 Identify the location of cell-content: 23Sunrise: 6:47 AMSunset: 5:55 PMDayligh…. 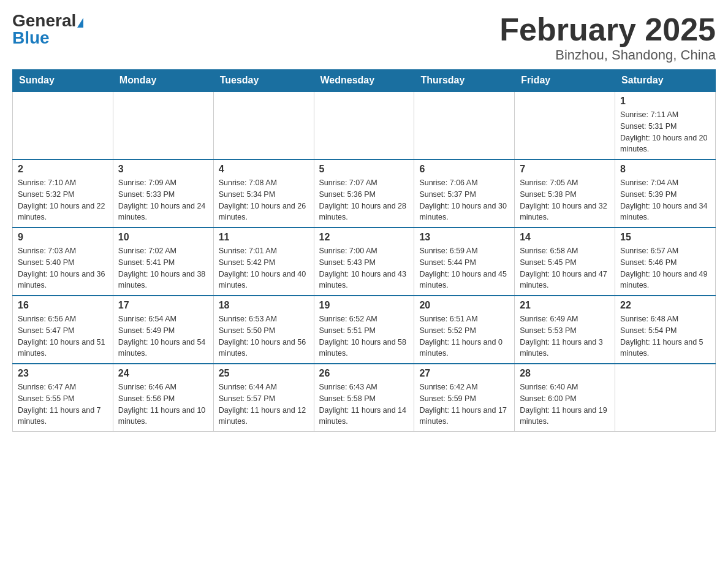
(63, 397).